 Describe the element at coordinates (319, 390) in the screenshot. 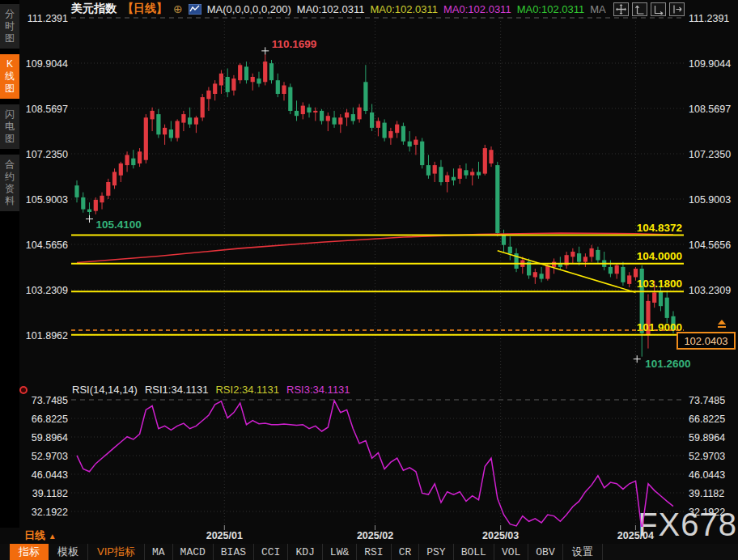

I see `rsi3-value: RSI3:34.1131` at that location.